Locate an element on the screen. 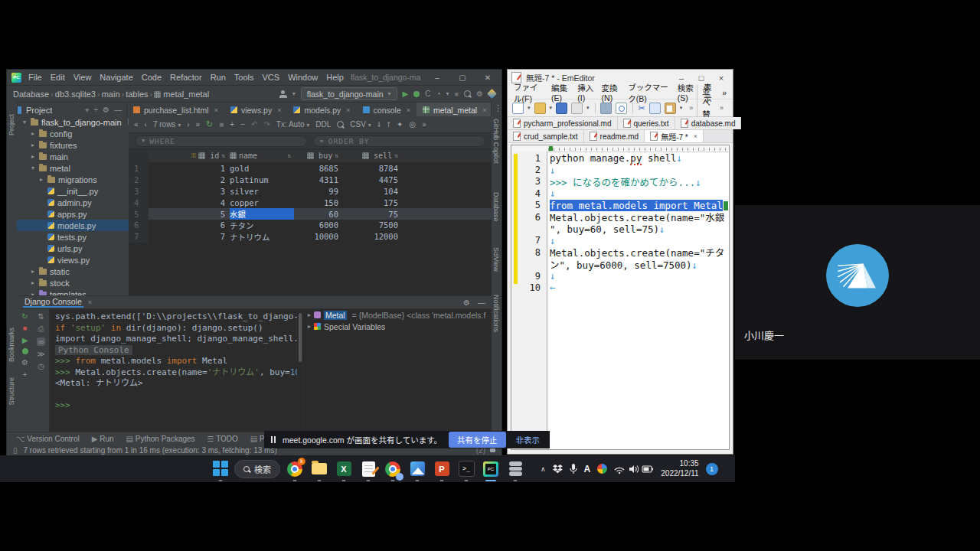 This screenshot has height=551, width=980. text-line: 4↓ is located at coordinates (620, 193).